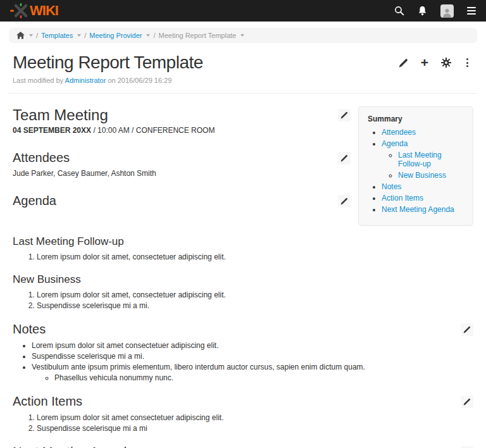 The height and width of the screenshot is (448, 486). Describe the element at coordinates (418, 209) in the screenshot. I see `summary-link-next-meeting-agenda: Next Meeting Agenda` at that location.